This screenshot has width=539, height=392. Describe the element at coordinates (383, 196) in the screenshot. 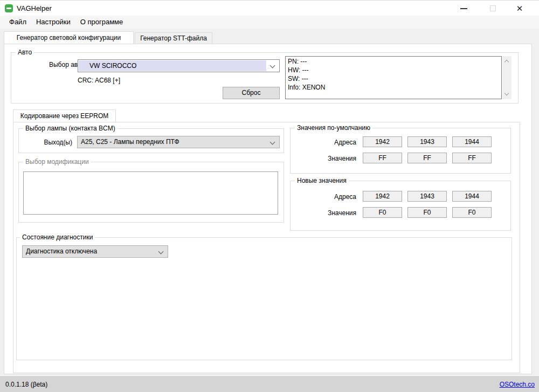

I see `new-address-1: 1942` at that location.